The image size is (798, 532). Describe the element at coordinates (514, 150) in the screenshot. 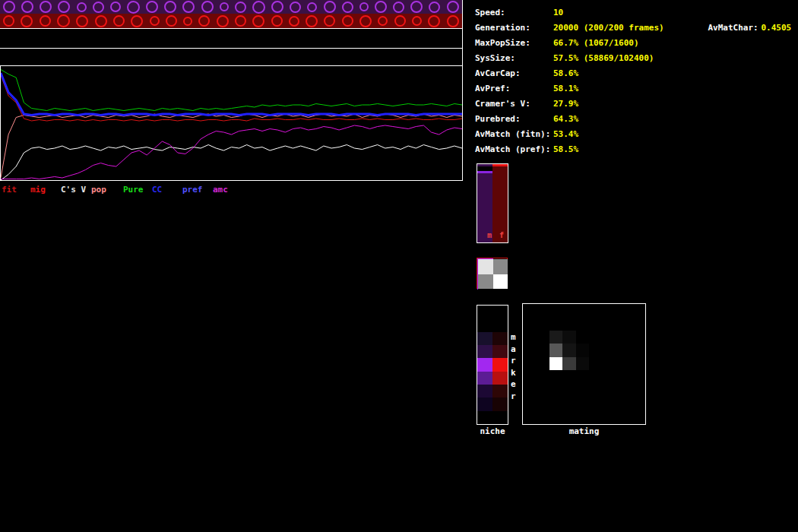

I see `stat-label: AvMatch (pref):` at that location.